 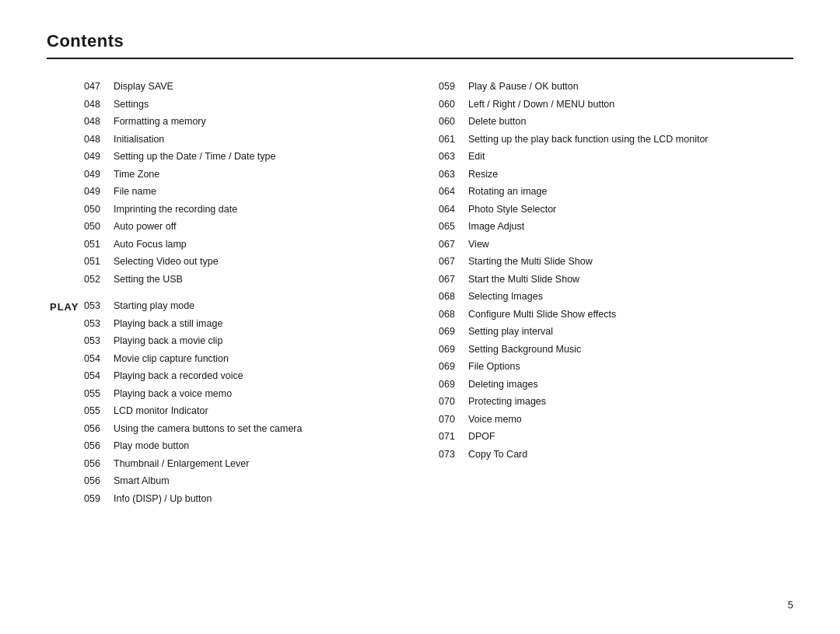 I want to click on entry-label: Playing back a recorded voice, so click(x=257, y=377).